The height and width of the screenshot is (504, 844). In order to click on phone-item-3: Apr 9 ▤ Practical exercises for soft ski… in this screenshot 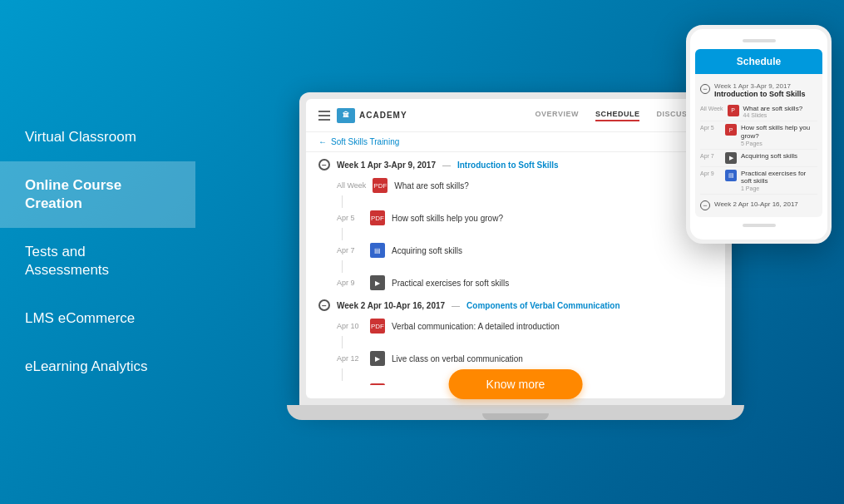, I will do `click(758, 181)`.